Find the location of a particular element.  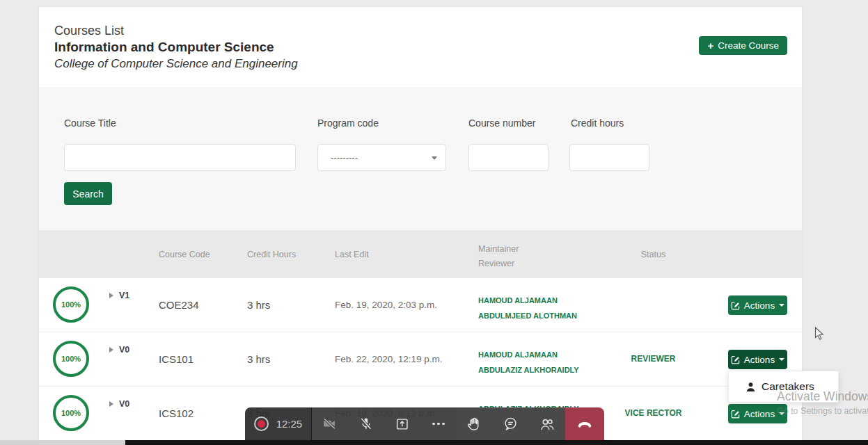

breadcrumb: Courses List is located at coordinates (89, 31).